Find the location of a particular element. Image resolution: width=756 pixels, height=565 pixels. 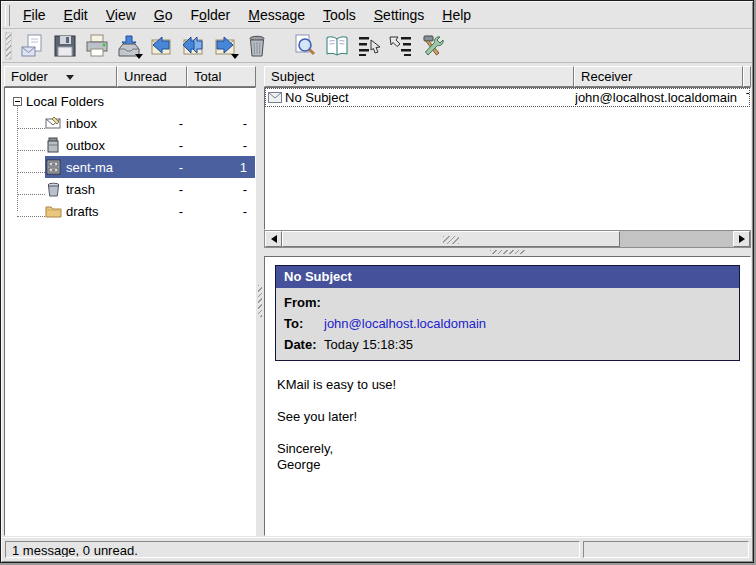

next-unread-button is located at coordinates (401, 46).